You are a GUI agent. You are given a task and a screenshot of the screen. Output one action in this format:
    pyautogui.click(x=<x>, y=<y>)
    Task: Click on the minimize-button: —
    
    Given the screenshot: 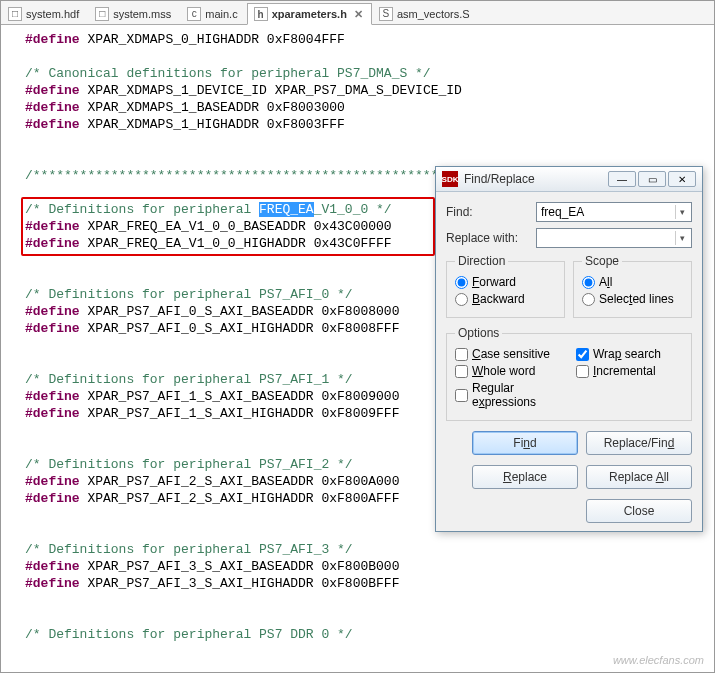 What is the action you would take?
    pyautogui.click(x=622, y=179)
    